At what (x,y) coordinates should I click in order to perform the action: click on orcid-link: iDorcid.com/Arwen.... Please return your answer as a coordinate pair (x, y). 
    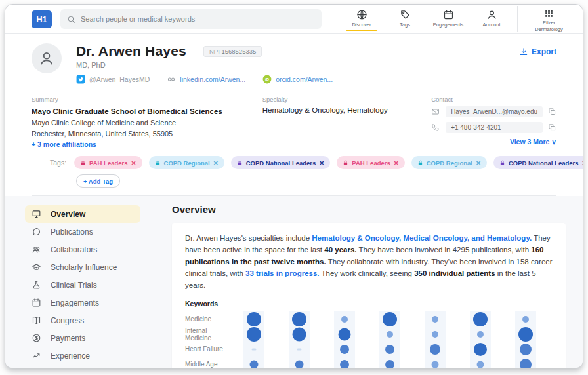
    Looking at the image, I should click on (298, 79).